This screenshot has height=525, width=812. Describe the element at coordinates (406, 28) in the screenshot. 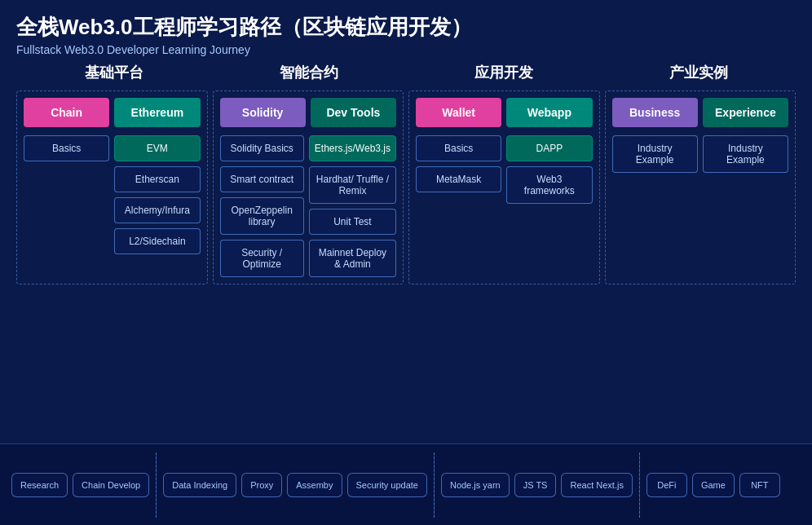

I see `title-cn: 全栈Web3.0工程师学习路径（区块链应用开发）` at that location.